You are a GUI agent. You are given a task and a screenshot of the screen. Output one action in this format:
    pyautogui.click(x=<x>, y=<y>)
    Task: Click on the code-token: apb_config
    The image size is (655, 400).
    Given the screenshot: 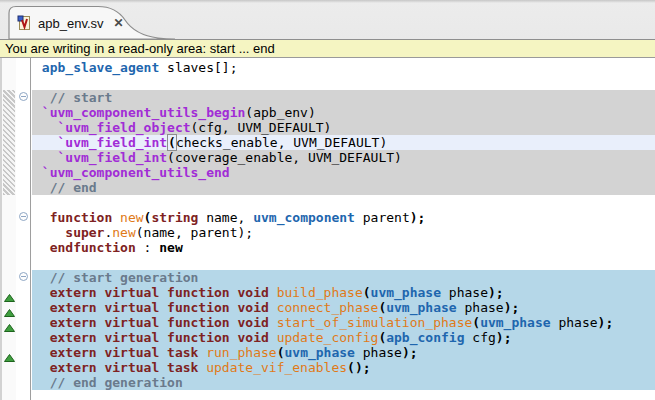 What is the action you would take?
    pyautogui.click(x=425, y=338)
    